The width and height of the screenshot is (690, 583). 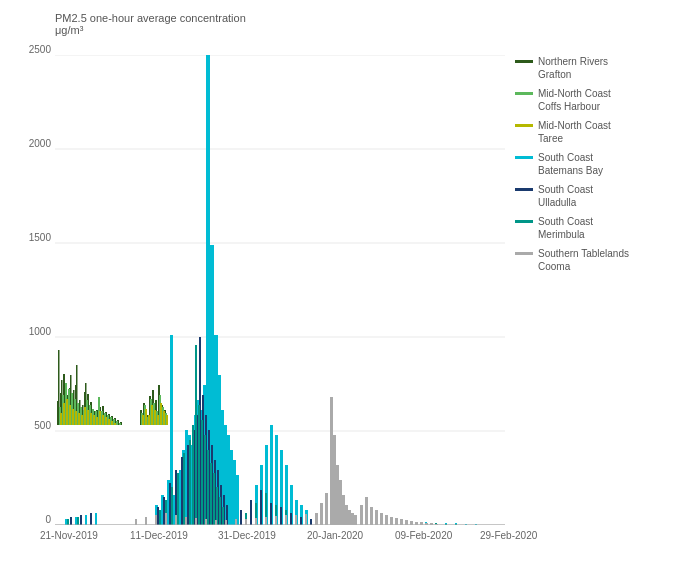 What do you see at coordinates (150, 30) in the screenshot?
I see `chart-title-line2: μg/m³` at bounding box center [150, 30].